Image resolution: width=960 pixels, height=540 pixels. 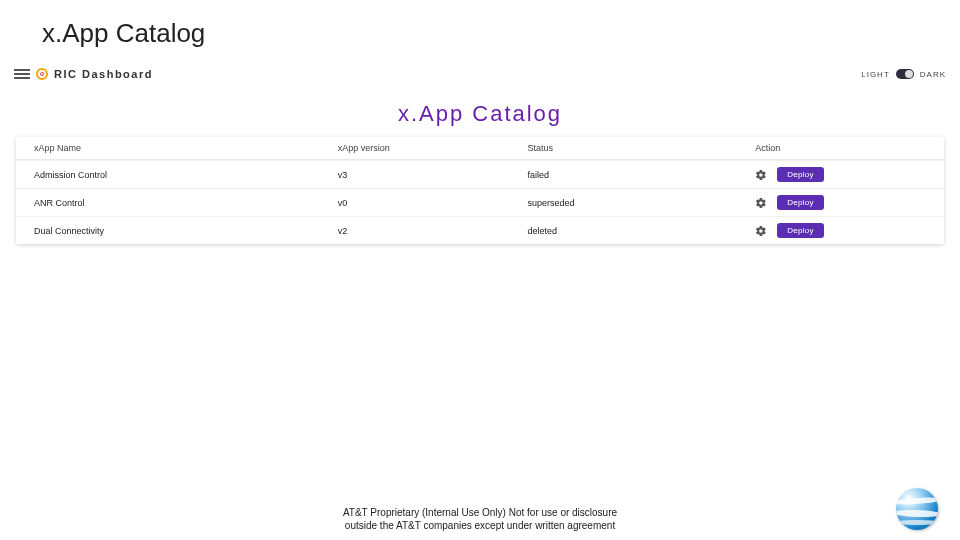 I want to click on footer-text: AT&T Proprietary (Internal Use Only) Not…, so click(x=480, y=519).